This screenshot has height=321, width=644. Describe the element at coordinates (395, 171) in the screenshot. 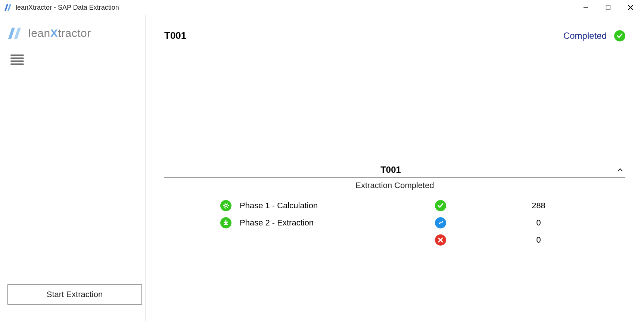

I see `section-header: T001` at that location.